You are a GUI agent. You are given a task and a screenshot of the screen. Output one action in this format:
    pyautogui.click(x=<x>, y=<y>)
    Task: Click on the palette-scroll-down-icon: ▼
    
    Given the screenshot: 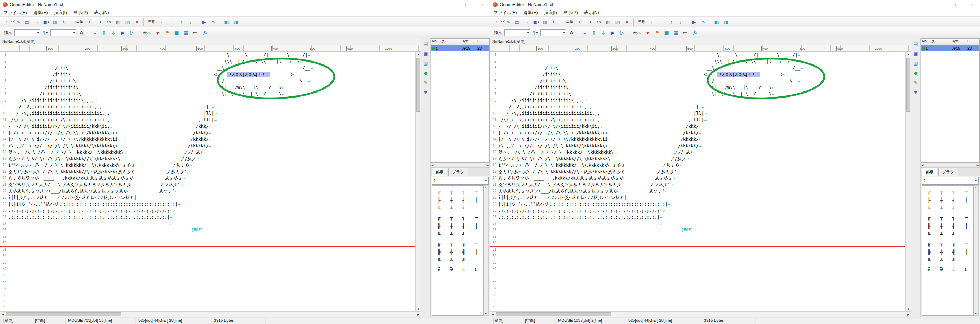 What is the action you would take?
    pyautogui.click(x=486, y=314)
    